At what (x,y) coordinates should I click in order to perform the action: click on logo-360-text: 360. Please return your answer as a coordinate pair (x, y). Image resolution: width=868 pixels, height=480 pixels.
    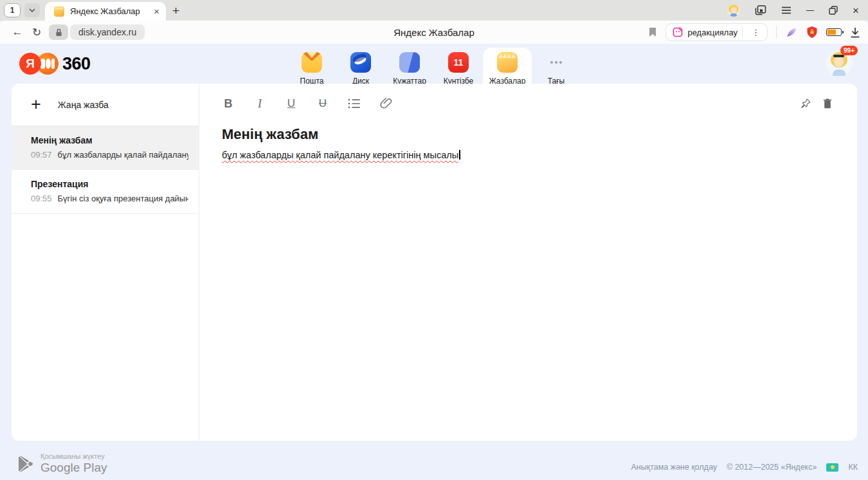
    Looking at the image, I should click on (77, 64).